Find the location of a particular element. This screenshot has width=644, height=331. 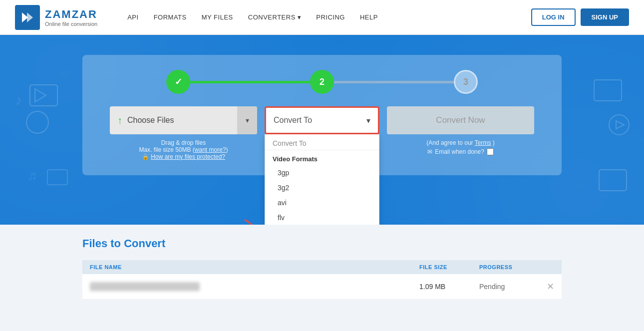

convert-to-dropdown: Convert To ▾ is located at coordinates (322, 120).